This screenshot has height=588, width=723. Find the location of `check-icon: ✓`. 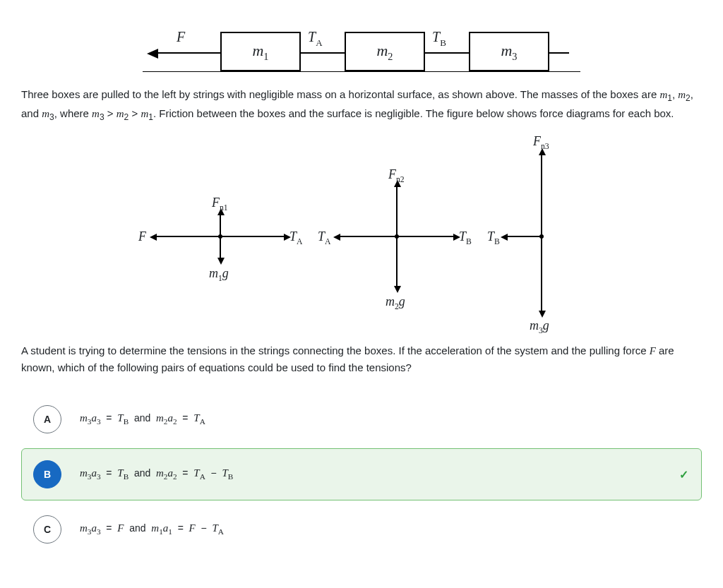

check-icon: ✓ is located at coordinates (683, 474).